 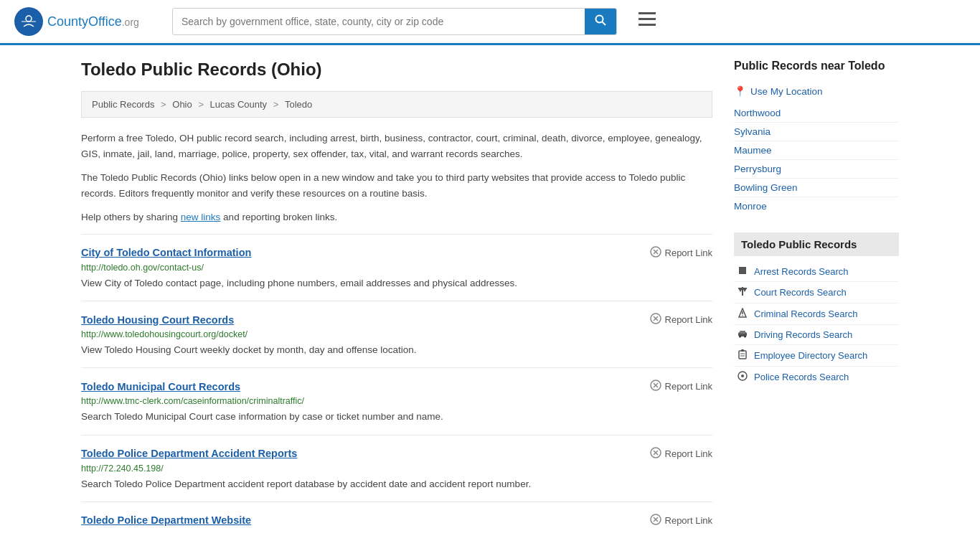 What do you see at coordinates (397, 521) in the screenshot?
I see `record-item: Toledo Police Department Website Report …` at bounding box center [397, 521].